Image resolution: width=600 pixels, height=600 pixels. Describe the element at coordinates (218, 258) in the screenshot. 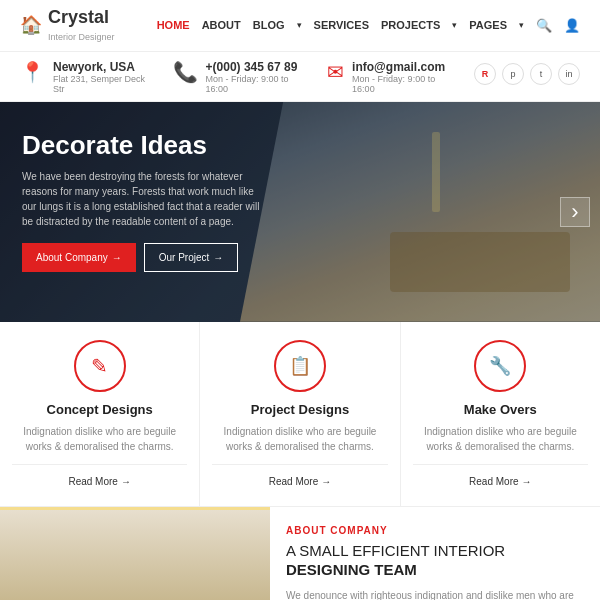

I see `btn-arrow-2: →` at that location.